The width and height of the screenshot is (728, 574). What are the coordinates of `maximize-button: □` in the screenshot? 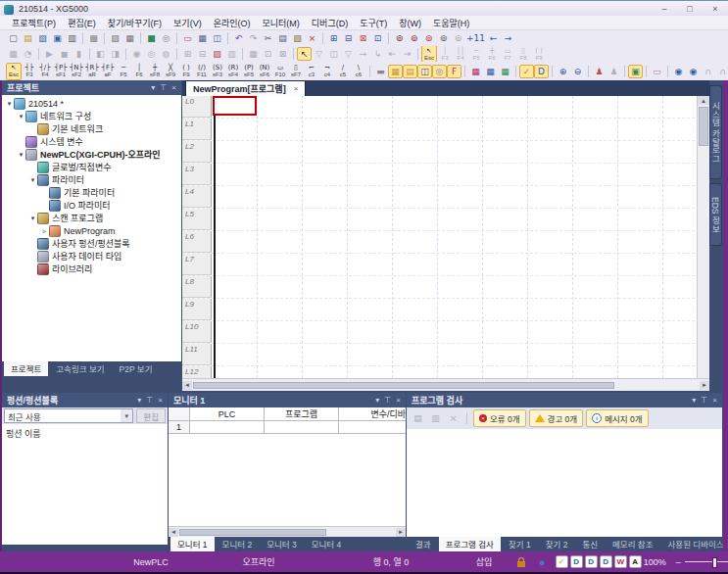 It's located at (690, 8).